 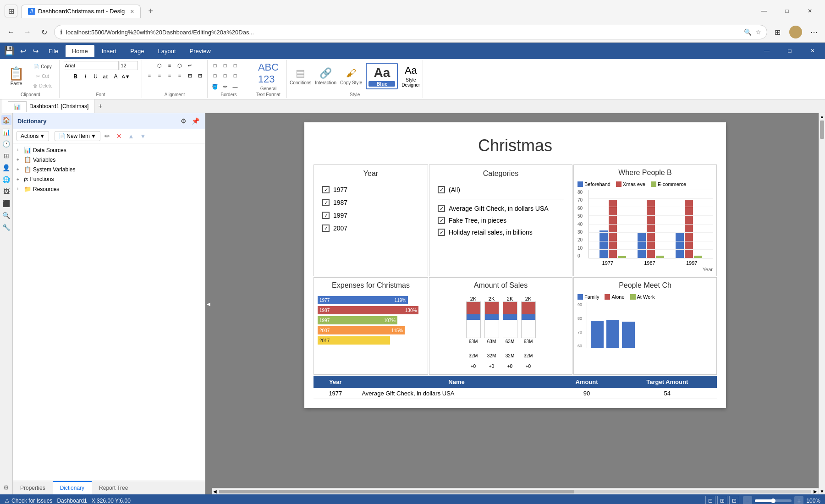 What do you see at coordinates (351, 82) in the screenshot?
I see `copy-style-label: Copy Style` at bounding box center [351, 82].